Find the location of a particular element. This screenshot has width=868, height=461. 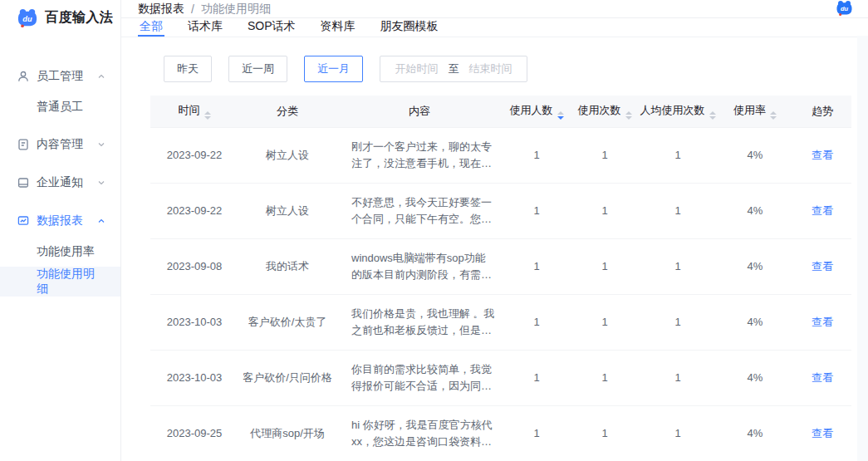

table-row: 2023-10-03 客户砍价/只问价格 你目前的需求比较简单，我觉得报价可能不… is located at coordinates (501, 377).